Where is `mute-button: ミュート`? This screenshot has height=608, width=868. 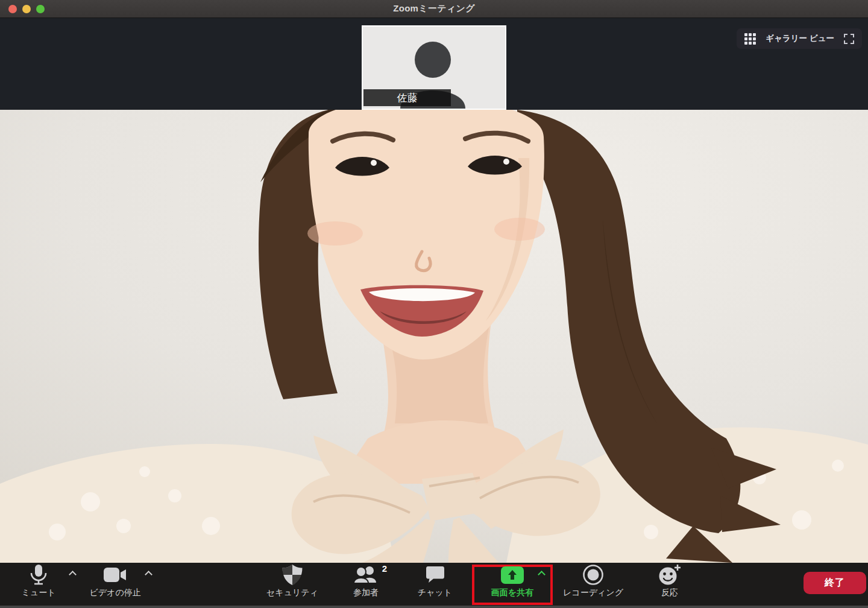 mute-button: ミュート is located at coordinates (39, 584).